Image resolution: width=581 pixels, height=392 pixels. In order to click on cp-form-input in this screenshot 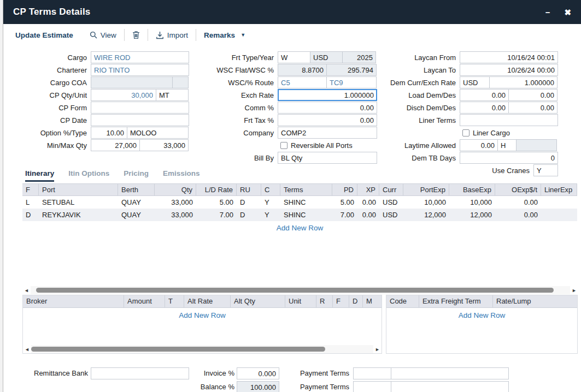, I will do `click(140, 108)`.